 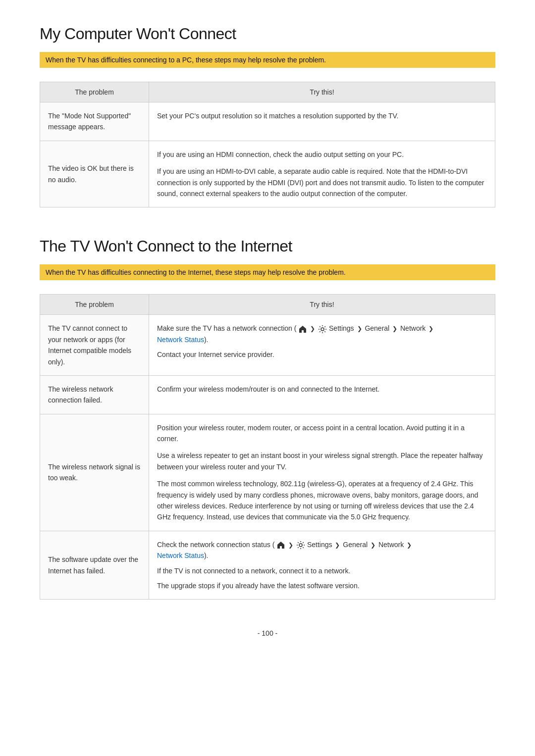 I want to click on table-row: The wireless network connection failed. …, so click(x=268, y=395).